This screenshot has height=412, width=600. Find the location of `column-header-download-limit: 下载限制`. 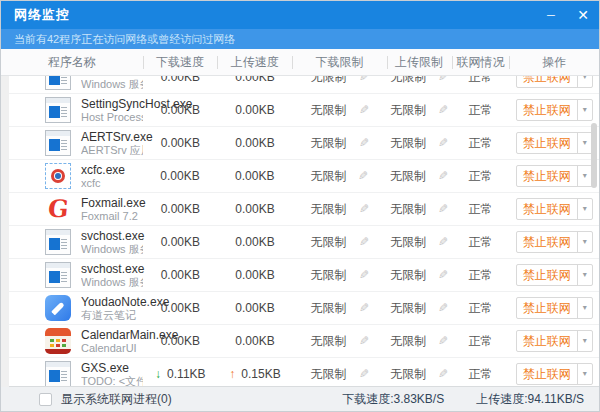

column-header-download-limit: 下载限制 is located at coordinates (340, 62).